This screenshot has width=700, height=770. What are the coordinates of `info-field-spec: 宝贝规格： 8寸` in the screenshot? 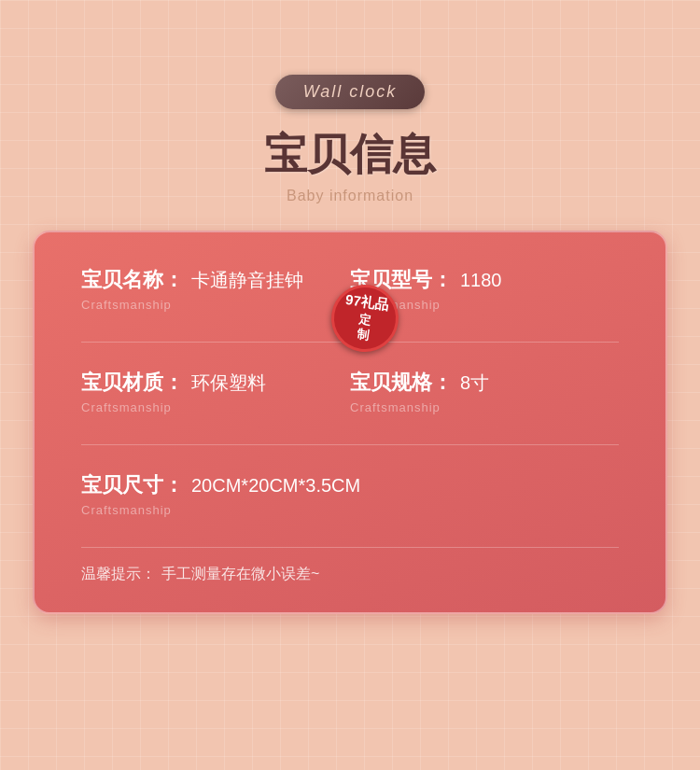 It's located at (484, 383).